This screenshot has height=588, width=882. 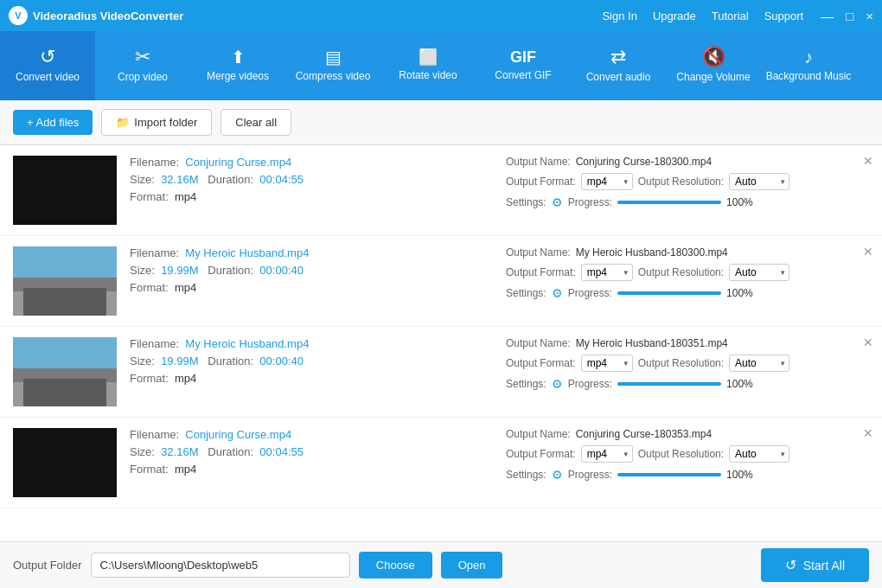 I want to click on settings-label-3: Settings:, so click(x=526, y=384).